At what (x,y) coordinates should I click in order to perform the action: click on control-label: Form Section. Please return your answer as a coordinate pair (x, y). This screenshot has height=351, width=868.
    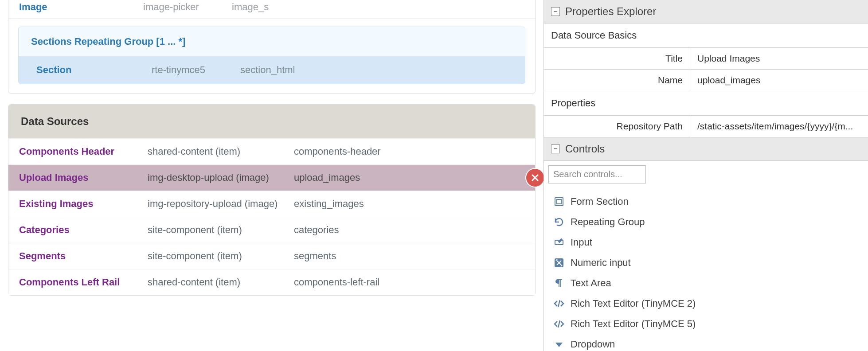
    Looking at the image, I should click on (599, 202).